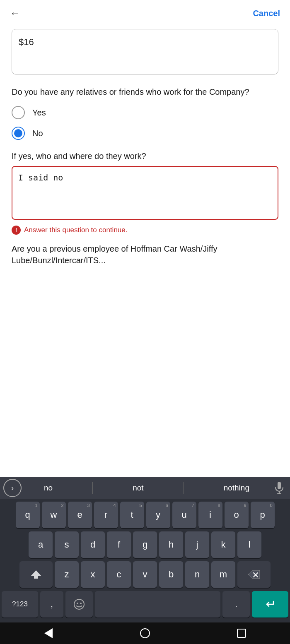 This screenshot has height=644, width=290. Describe the element at coordinates (223, 545) in the screenshot. I see `key-k: k` at that location.